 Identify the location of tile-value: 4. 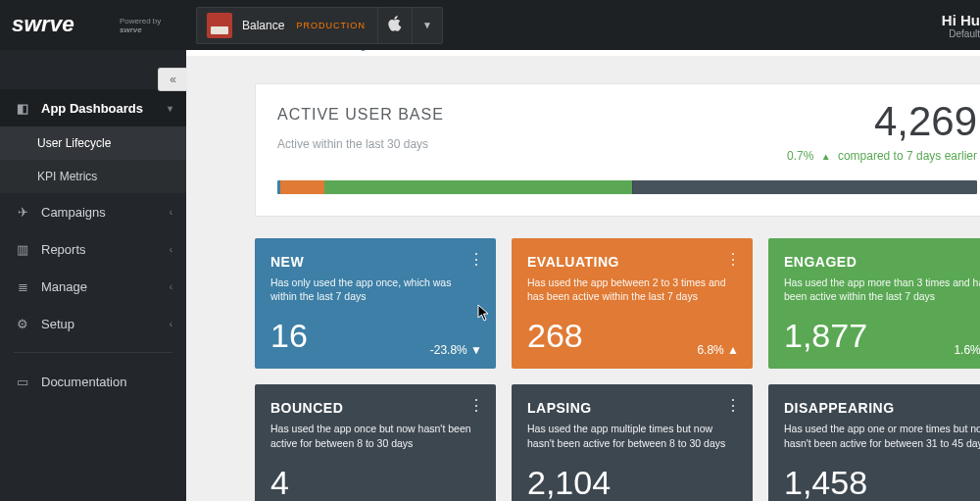
(375, 482).